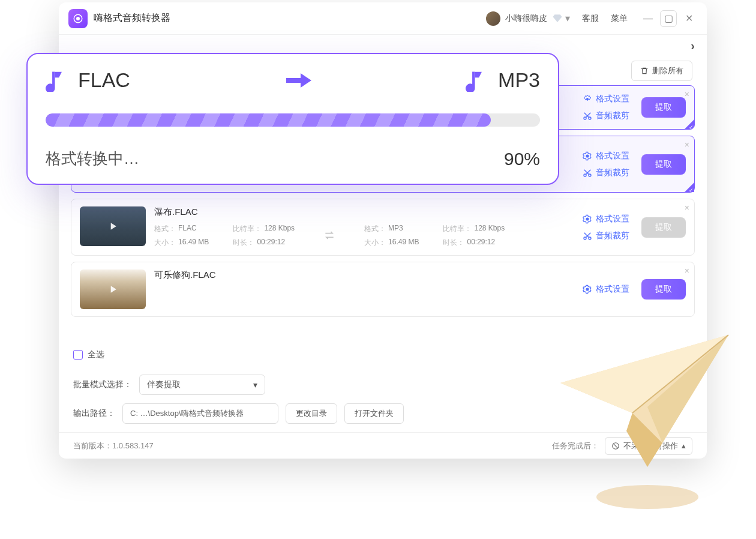 The width and height of the screenshot is (756, 539). What do you see at coordinates (92, 446) in the screenshot?
I see `version-label: 当前版本：` at bounding box center [92, 446].